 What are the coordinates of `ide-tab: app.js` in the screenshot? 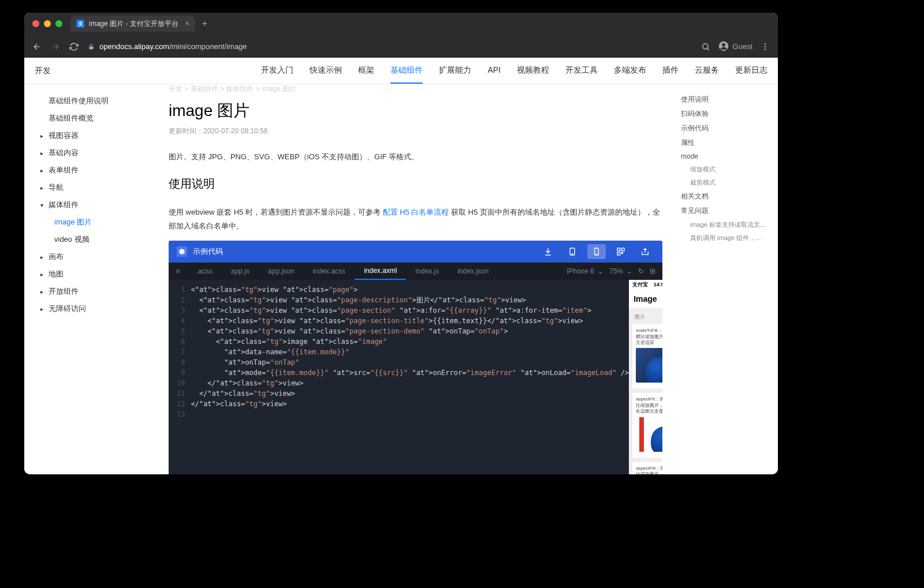 It's located at (240, 271).